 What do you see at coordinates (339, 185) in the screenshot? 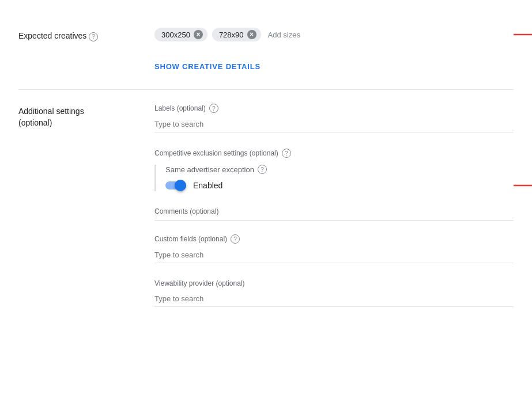
I see `toggle-row: Enabled` at bounding box center [339, 185].